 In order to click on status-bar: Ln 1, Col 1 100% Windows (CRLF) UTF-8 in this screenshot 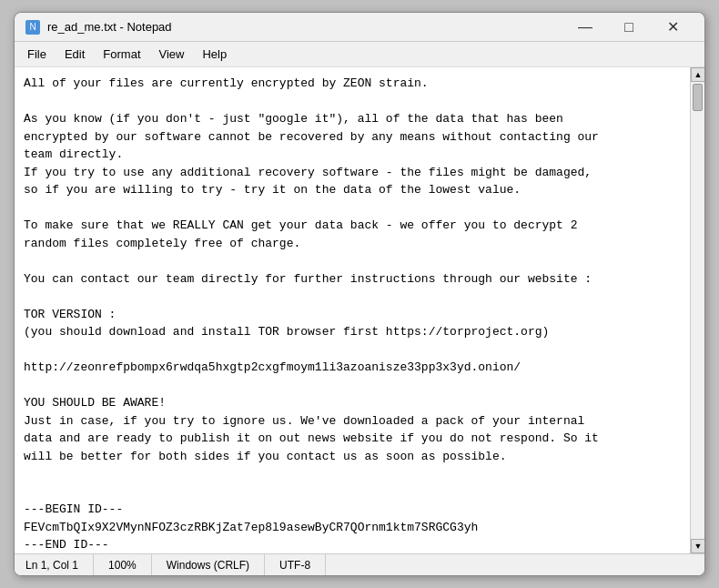, I will do `click(360, 564)`.